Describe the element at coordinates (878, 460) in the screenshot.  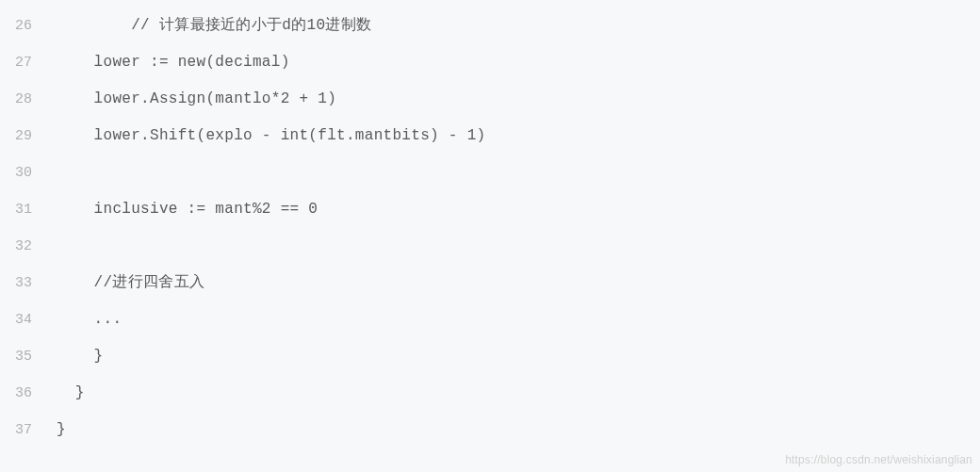
I see `watermark-text: https://blog.csdn.net/weishixianglian` at that location.